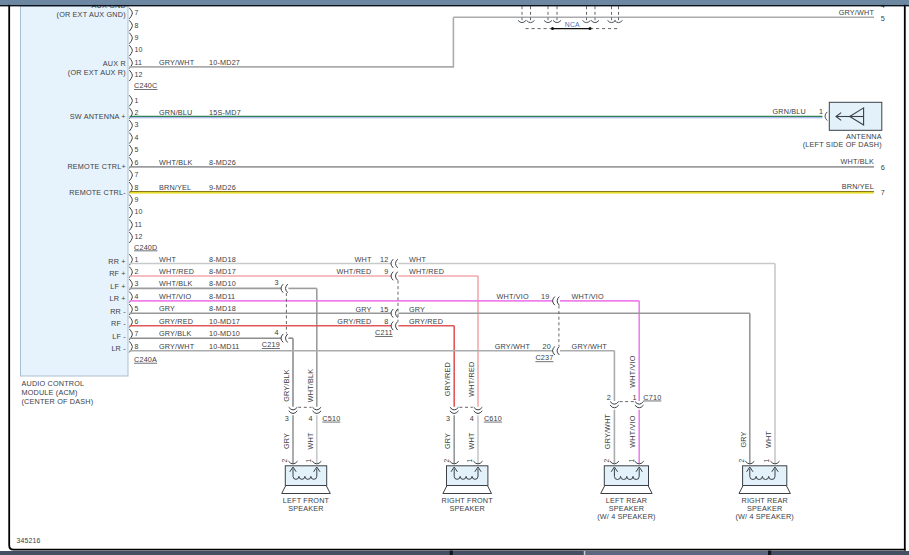 The image size is (909, 555). What do you see at coordinates (58, 402) in the screenshot?
I see `svg-text: (CENTER OF DASH)` at bounding box center [58, 402].